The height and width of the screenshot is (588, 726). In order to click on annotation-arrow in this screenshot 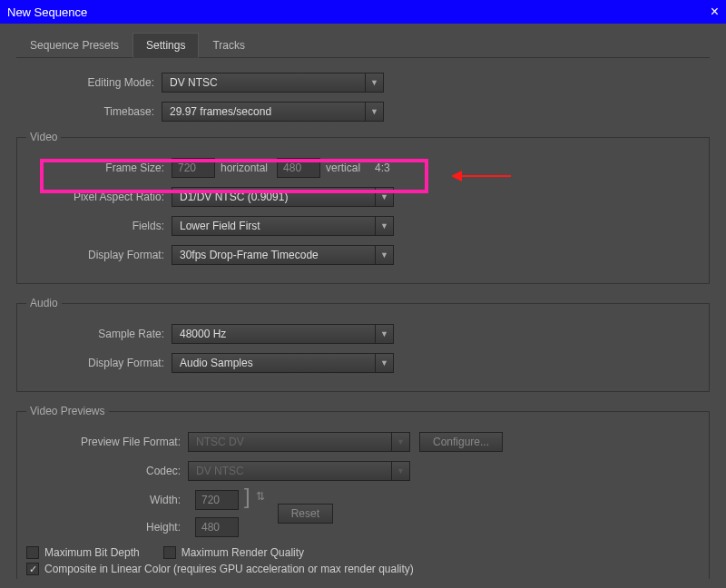, I will do `click(481, 176)`.